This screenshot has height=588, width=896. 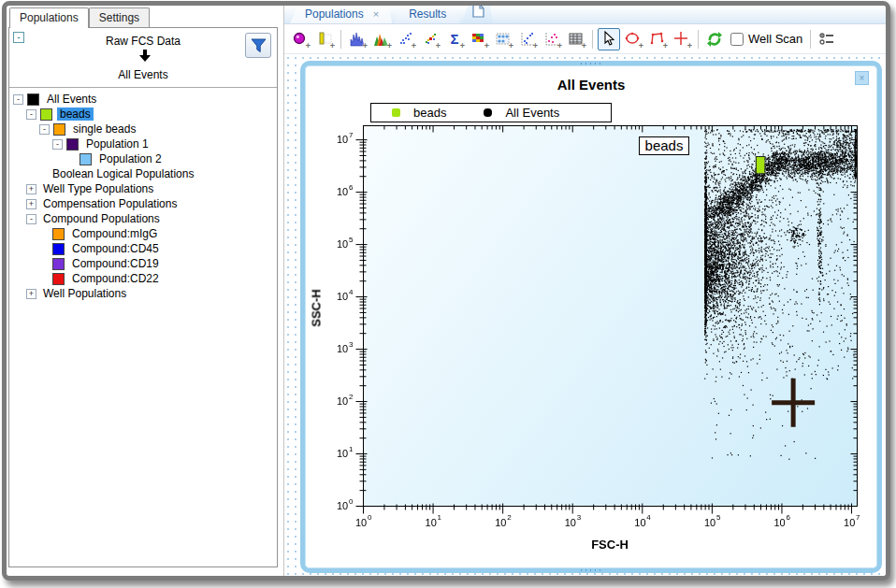 I want to click on well-scan-checkbox, so click(x=737, y=39).